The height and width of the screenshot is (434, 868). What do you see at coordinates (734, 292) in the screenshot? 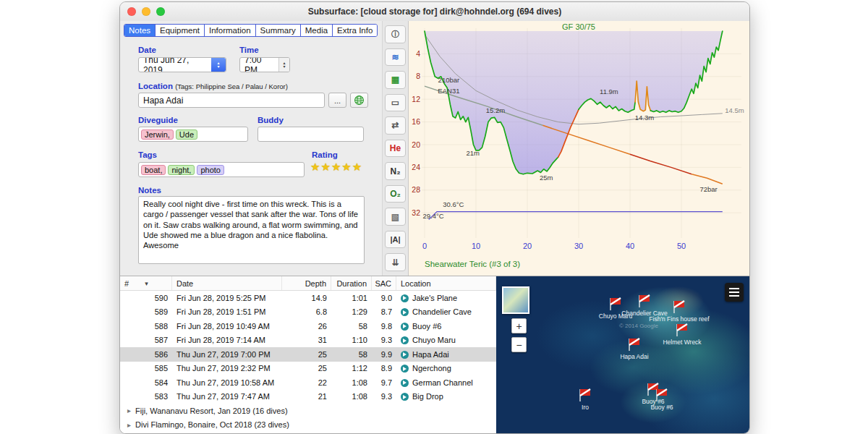
I see `map-menu-button` at bounding box center [734, 292].